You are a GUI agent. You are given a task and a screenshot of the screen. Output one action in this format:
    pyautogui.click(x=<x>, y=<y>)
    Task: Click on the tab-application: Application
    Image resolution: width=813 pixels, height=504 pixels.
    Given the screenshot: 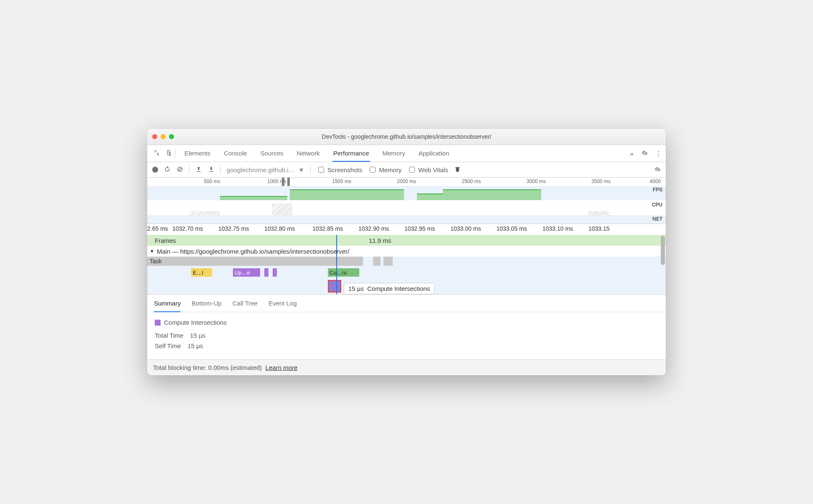 What is the action you would take?
    pyautogui.click(x=434, y=153)
    